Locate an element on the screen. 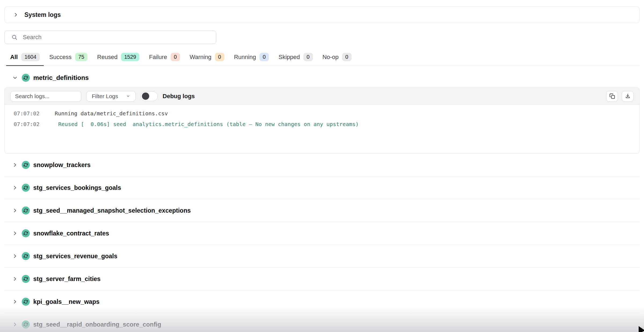 The height and width of the screenshot is (332, 644). tab-label: Running is located at coordinates (245, 57).